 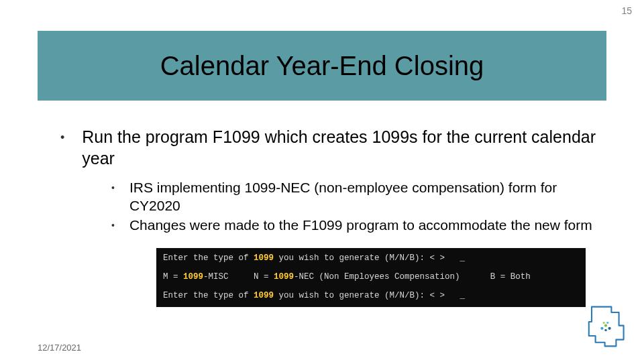 I want to click on bullet-level1: • Run the program F1099 which creates 10…, so click(x=332, y=147).